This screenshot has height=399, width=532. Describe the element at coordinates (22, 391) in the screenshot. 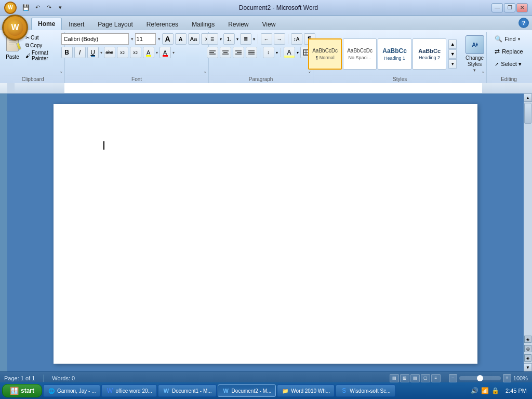

I see `start-button: 🪟 start` at that location.